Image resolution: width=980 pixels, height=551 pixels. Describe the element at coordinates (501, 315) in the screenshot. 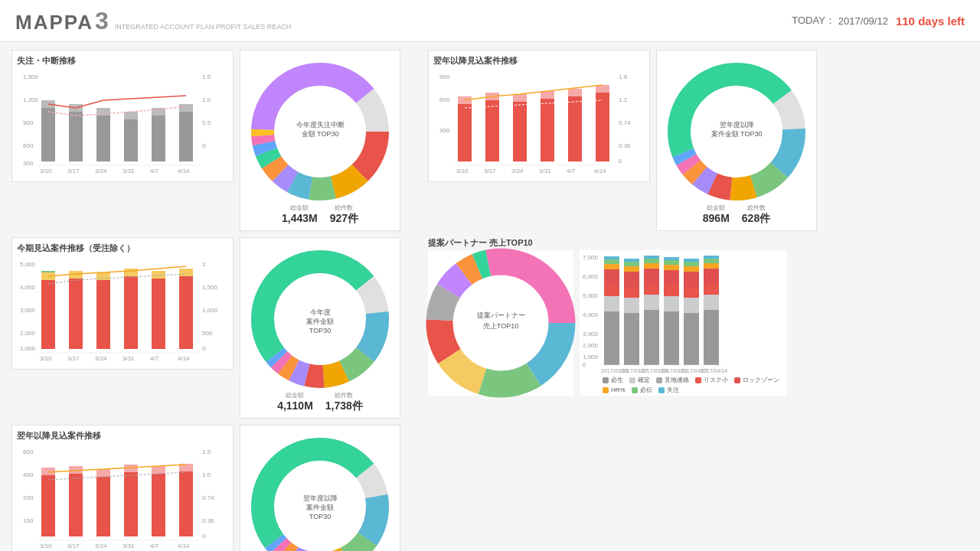

I see `svg-text: 提案パートナー` at that location.